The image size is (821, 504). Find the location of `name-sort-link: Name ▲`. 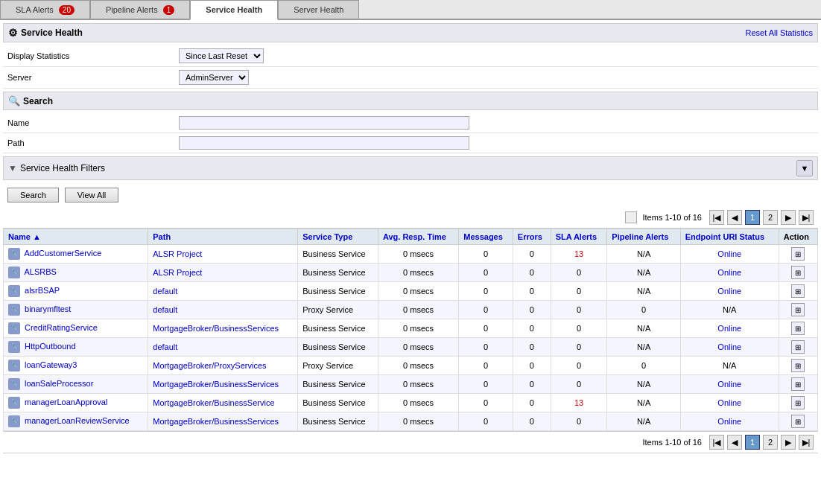

name-sort-link: Name ▲ is located at coordinates (25, 237).